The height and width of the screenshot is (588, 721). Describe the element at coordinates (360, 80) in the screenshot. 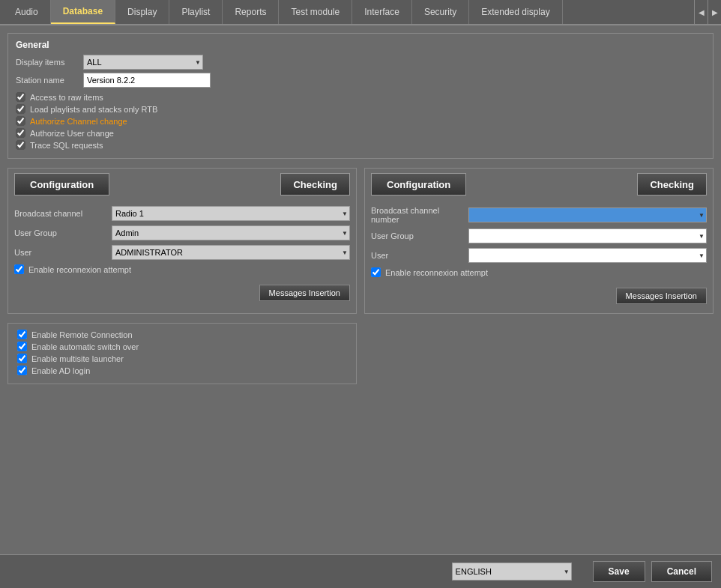

I see `station-name-row: Station name` at that location.